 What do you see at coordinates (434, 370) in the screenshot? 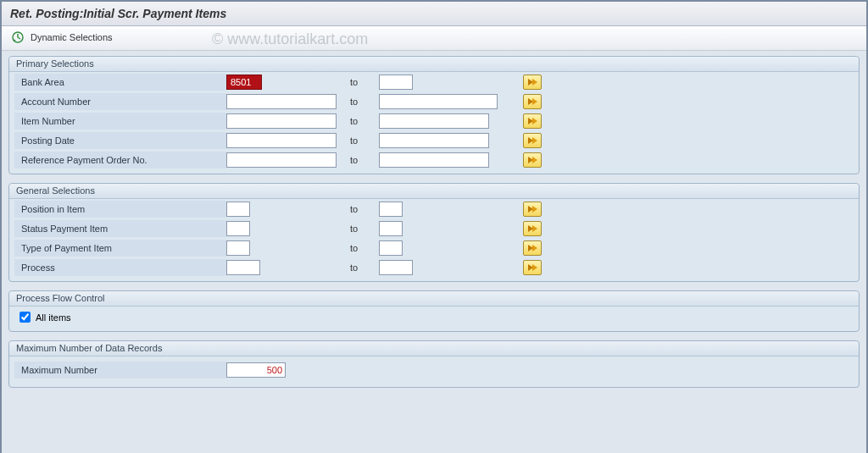
I see `row-max-number: Maximum Number` at bounding box center [434, 370].